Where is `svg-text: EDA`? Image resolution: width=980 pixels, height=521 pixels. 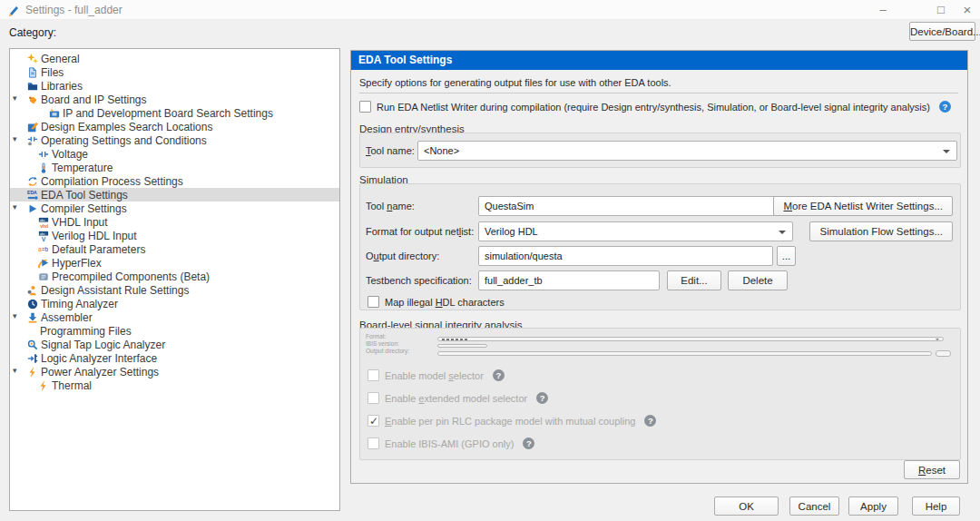
svg-text: EDA is located at coordinates (33, 192).